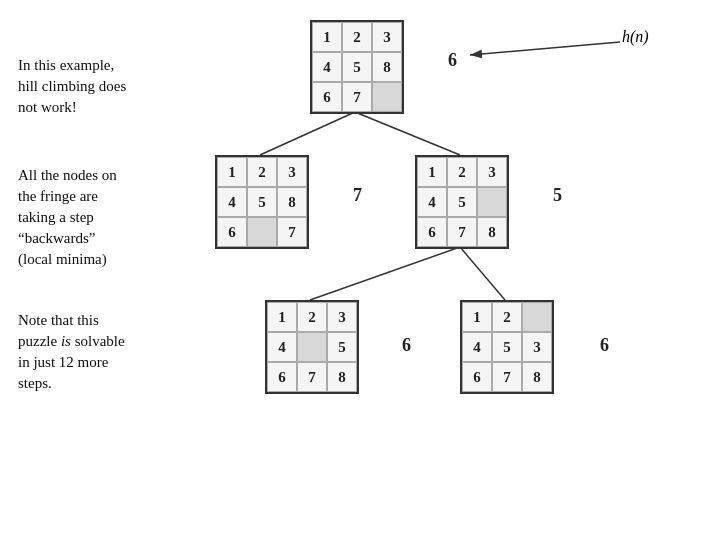 The width and height of the screenshot is (720, 540). I want to click on cell-t4: 4, so click(327, 67).